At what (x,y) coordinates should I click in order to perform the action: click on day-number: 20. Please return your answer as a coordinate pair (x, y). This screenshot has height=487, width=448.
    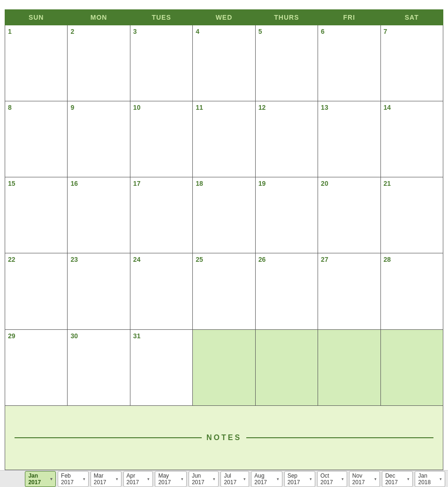
    Looking at the image, I should click on (325, 183).